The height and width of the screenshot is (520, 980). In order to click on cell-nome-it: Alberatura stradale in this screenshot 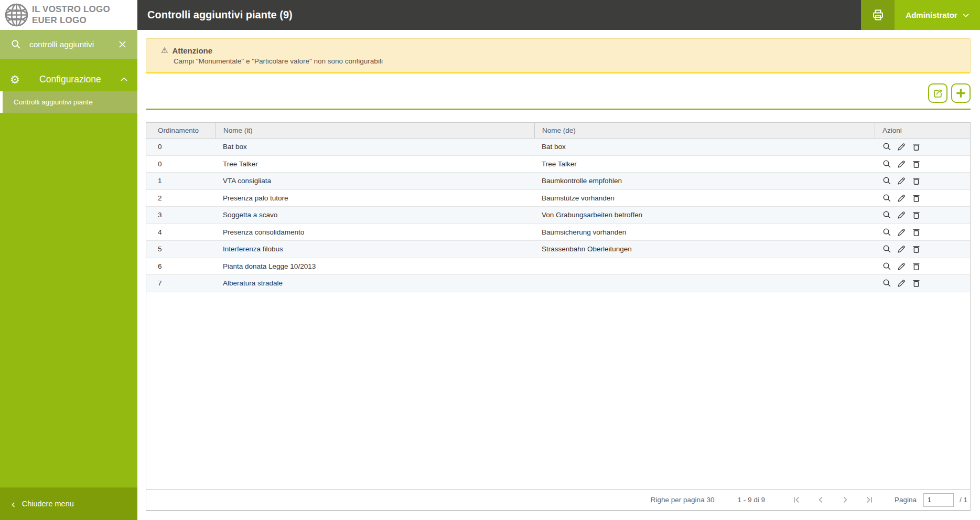, I will do `click(375, 283)`.